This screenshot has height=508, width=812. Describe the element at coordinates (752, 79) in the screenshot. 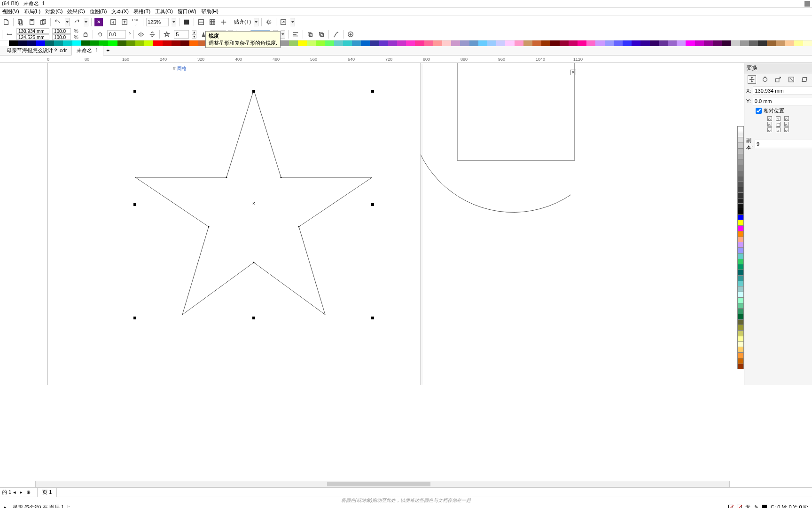

I see `position-tab-icon` at that location.